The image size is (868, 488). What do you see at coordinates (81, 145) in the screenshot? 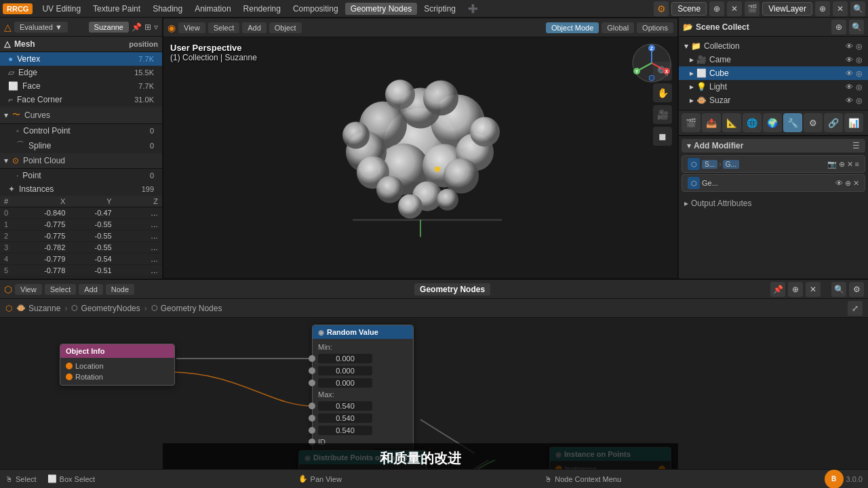
I see `spline-item: ⌒ Spline 0` at bounding box center [81, 145].